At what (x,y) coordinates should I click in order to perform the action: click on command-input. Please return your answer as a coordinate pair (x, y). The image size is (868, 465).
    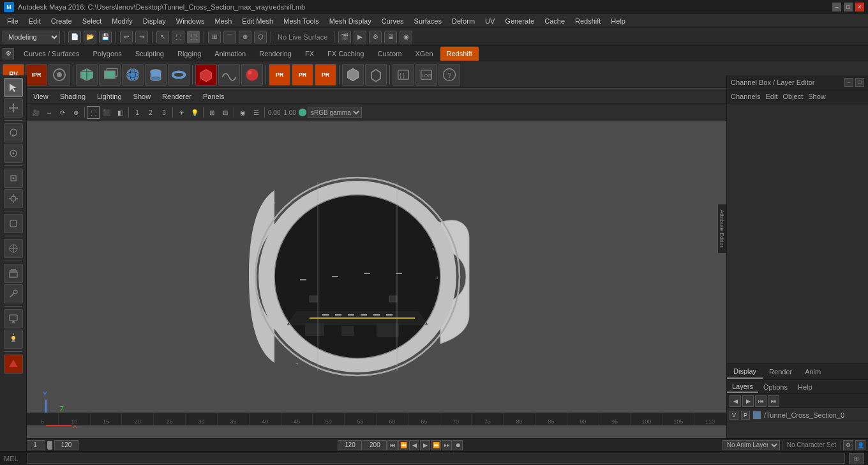
    Looking at the image, I should click on (436, 459).